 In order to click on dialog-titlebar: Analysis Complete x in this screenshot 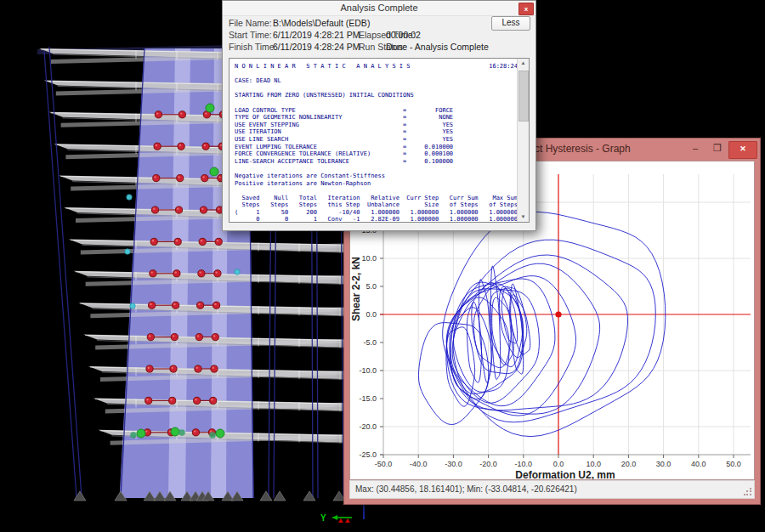, I will do `click(379, 8)`.